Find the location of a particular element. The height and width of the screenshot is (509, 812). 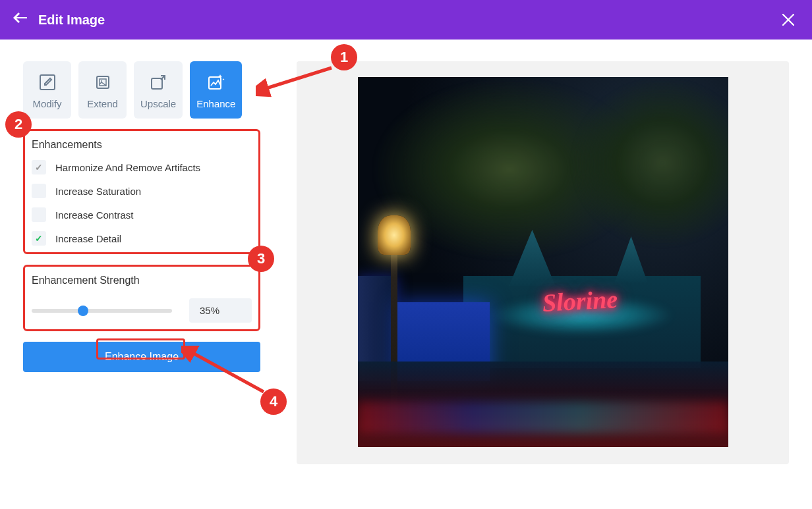

checkbox-label: Harmonize And Remove Artifacts is located at coordinates (128, 167).